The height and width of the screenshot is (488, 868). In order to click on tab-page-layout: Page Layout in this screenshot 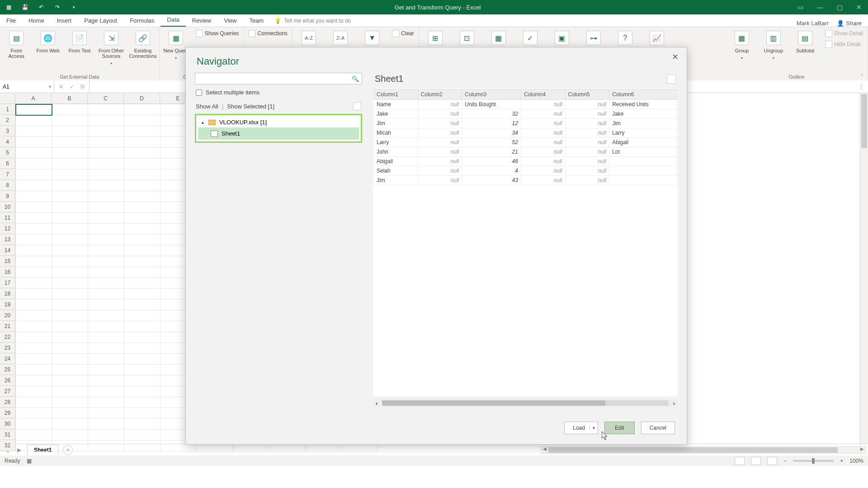, I will do `click(100, 21)`.